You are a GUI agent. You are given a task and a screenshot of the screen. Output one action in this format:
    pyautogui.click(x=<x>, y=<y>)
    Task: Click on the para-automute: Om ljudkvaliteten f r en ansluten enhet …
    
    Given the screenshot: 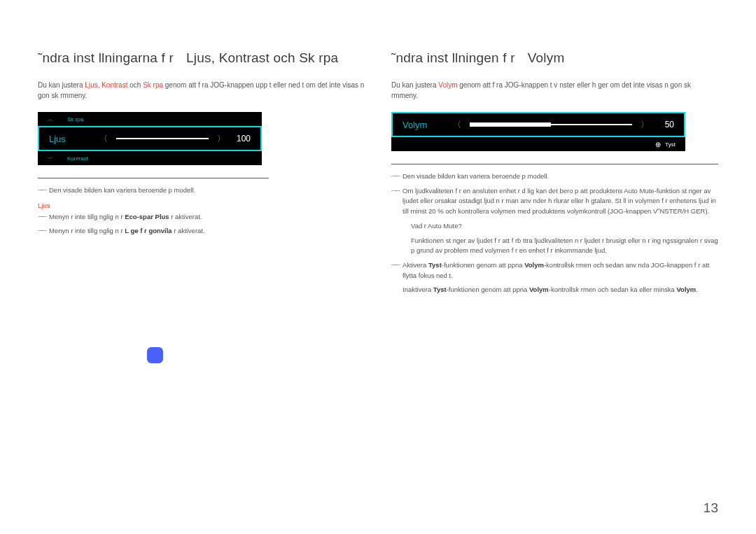 What is the action you would take?
    pyautogui.click(x=554, y=202)
    